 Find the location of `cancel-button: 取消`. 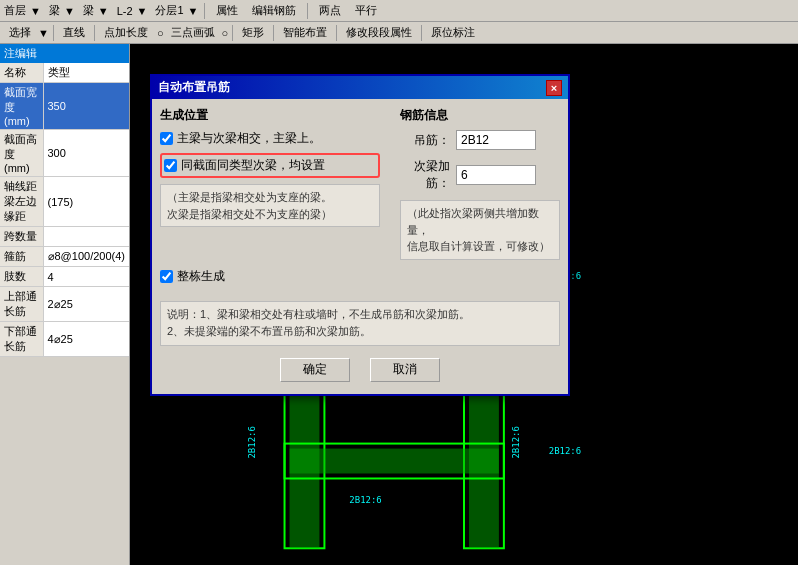

cancel-button: 取消 is located at coordinates (405, 370).